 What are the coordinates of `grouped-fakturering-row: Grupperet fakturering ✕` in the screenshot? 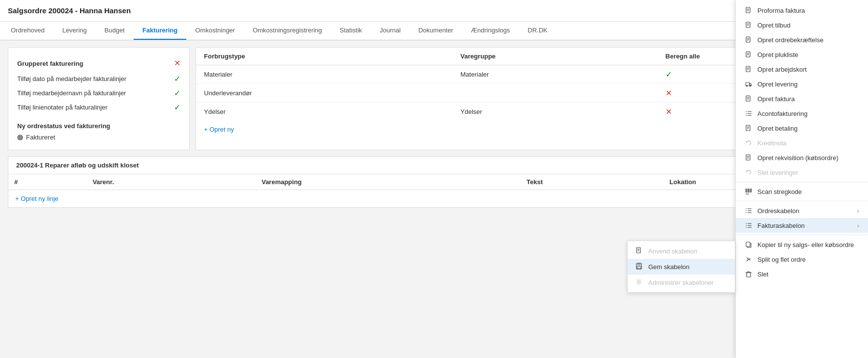 It's located at (99, 63).